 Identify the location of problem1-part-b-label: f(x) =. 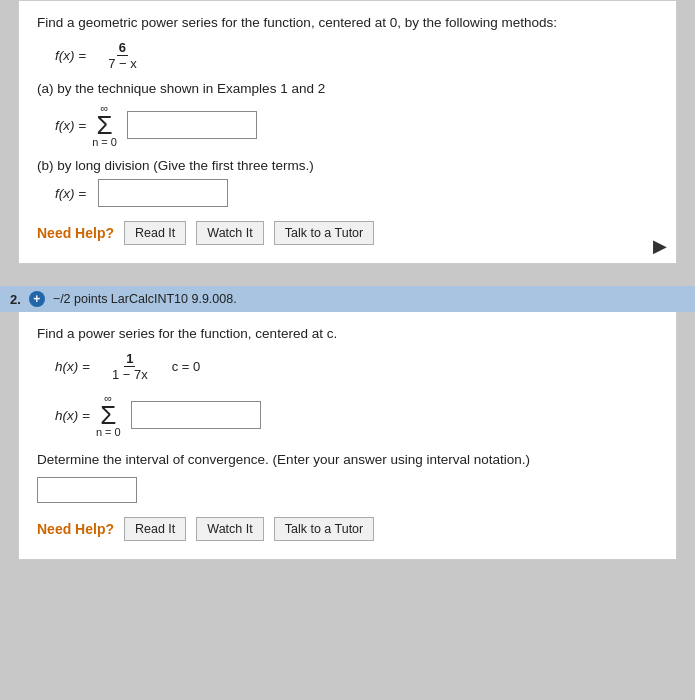
(70, 194).